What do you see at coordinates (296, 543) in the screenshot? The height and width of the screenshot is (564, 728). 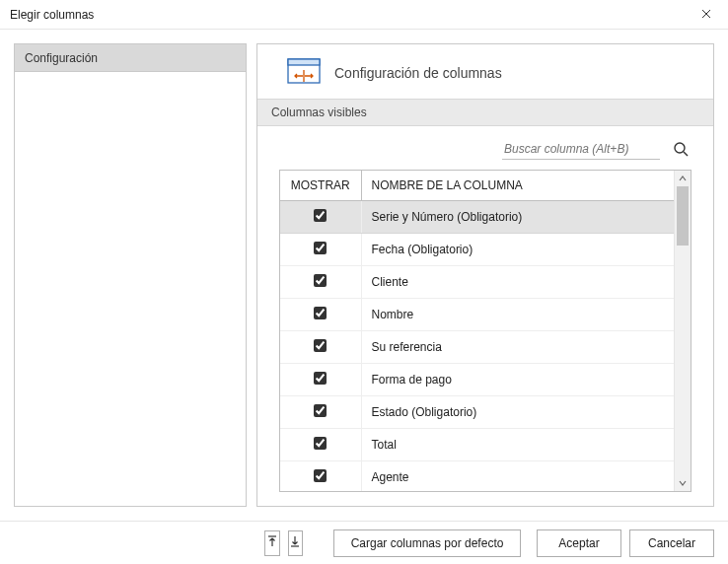 I see `move-down-button` at bounding box center [296, 543].